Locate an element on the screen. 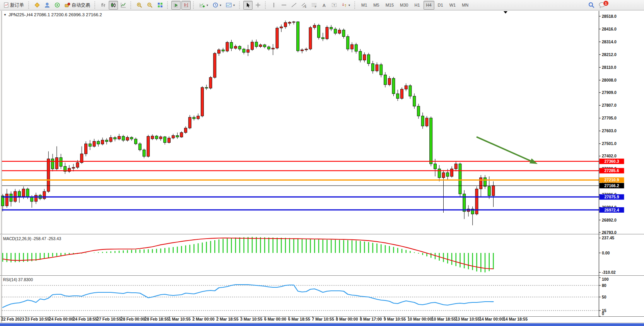  auto-scroll-button is located at coordinates (176, 5).